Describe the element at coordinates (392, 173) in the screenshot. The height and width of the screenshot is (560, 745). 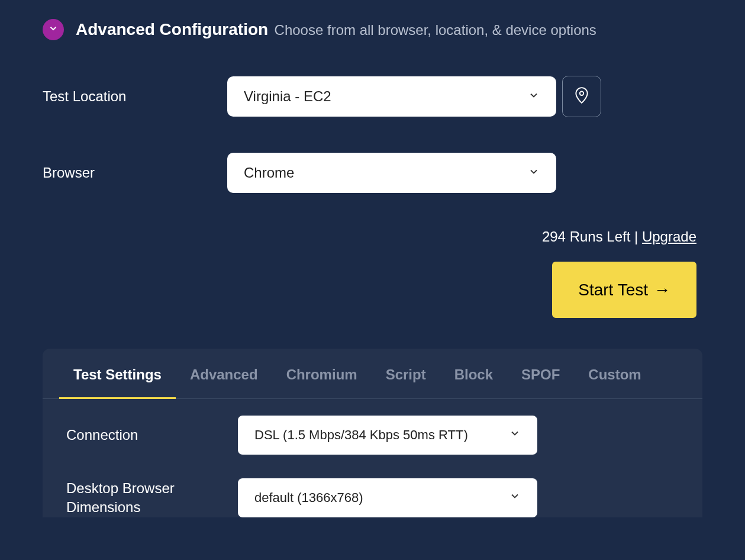
I see `browser-select: Chrome` at that location.